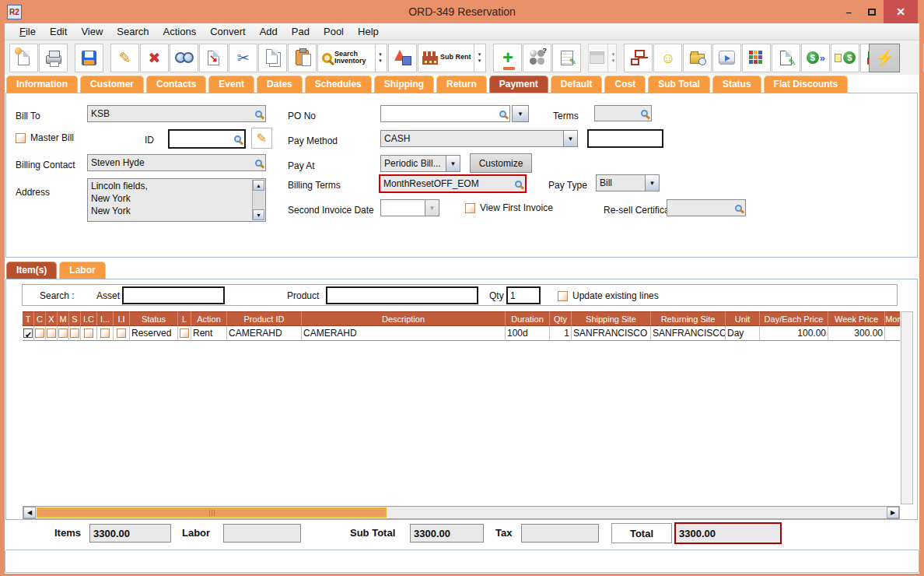 The height and width of the screenshot is (576, 924). What do you see at coordinates (527, 319) in the screenshot?
I see `column-header-duration: Duration` at bounding box center [527, 319].